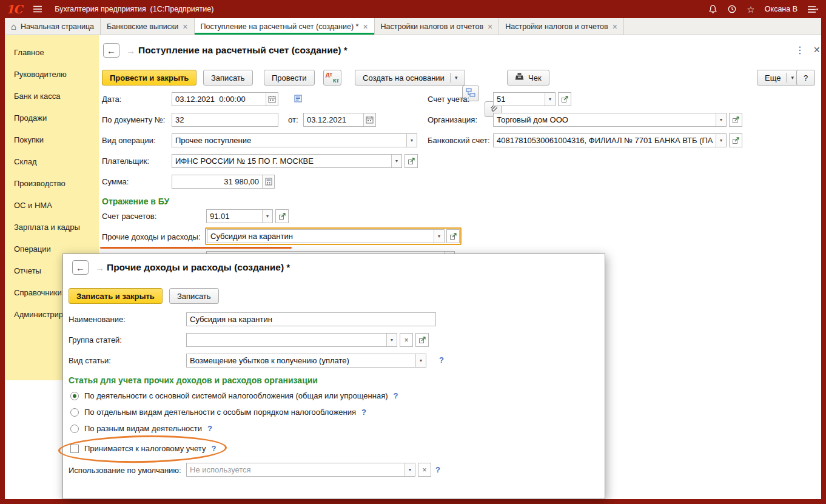 This screenshot has height=504, width=826. What do you see at coordinates (38, 9) in the screenshot?
I see `main-menu-icon` at bounding box center [38, 9].